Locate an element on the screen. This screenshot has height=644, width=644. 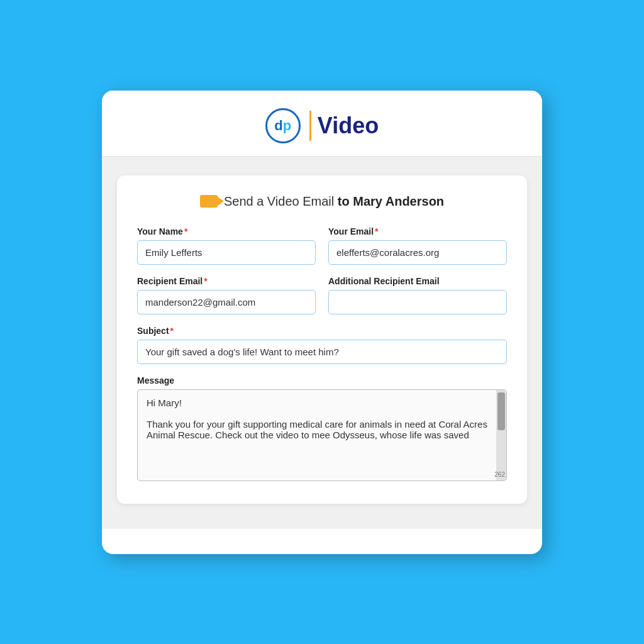
your-name-label: Your Name* is located at coordinates (226, 231).